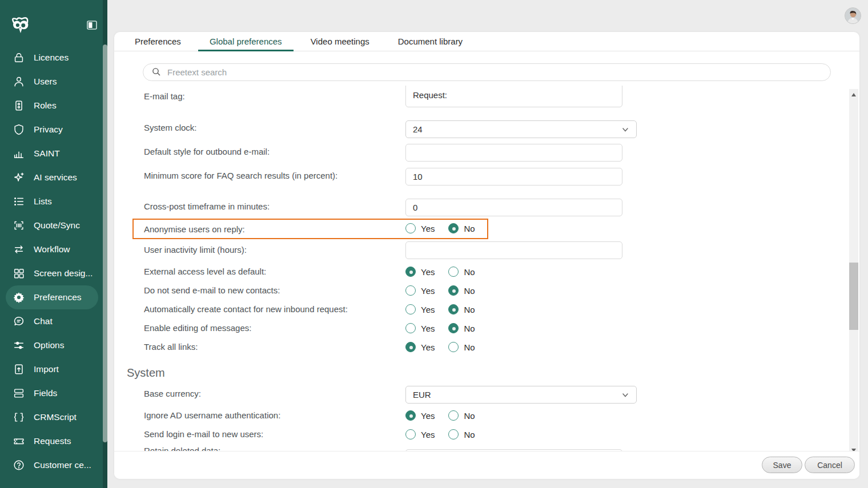 Image resolution: width=868 pixels, height=488 pixels. What do you see at coordinates (19, 297) in the screenshot?
I see `gear-icon` at bounding box center [19, 297].